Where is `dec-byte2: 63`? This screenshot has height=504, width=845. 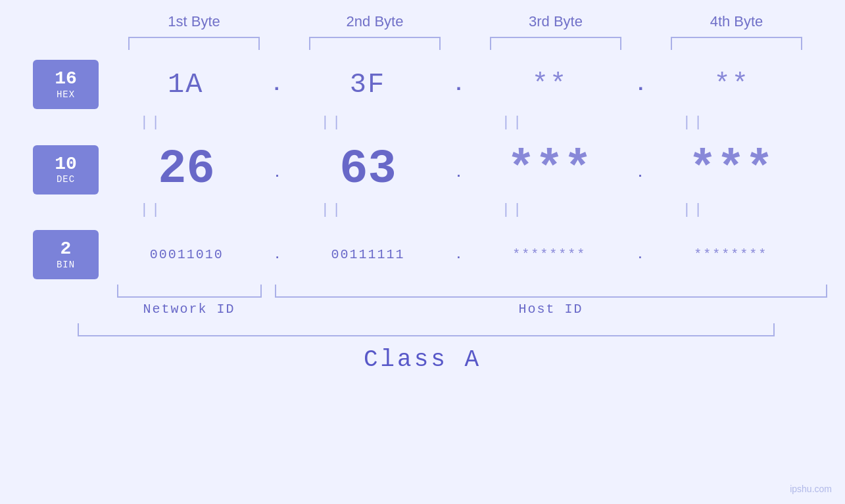 dec-byte2: 63 is located at coordinates (368, 170).